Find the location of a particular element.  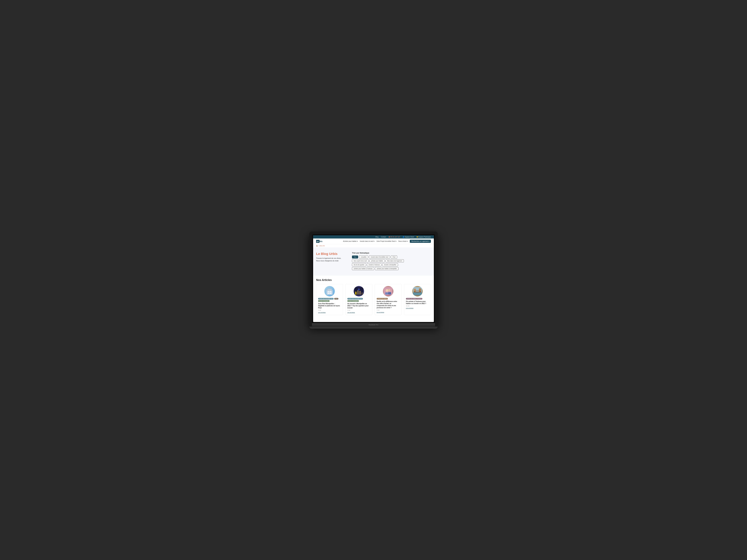

article-tags-3: acheter pour habiter is located at coordinates (388, 299).